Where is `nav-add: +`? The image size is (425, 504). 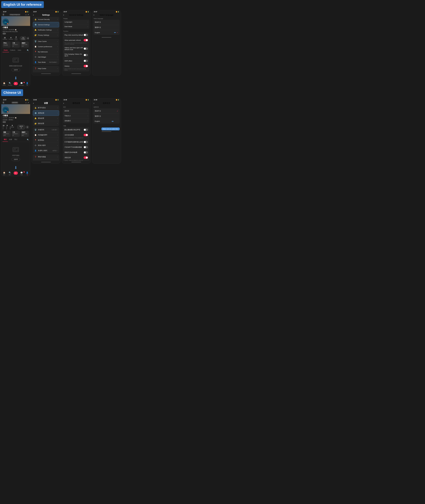 nav-add: + is located at coordinates (16, 84).